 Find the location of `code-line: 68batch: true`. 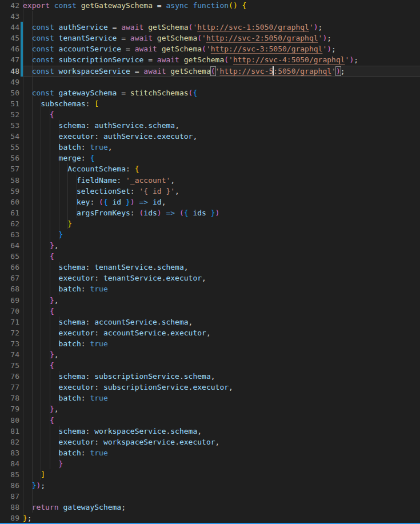

code-line: 68batch: true is located at coordinates (210, 289).